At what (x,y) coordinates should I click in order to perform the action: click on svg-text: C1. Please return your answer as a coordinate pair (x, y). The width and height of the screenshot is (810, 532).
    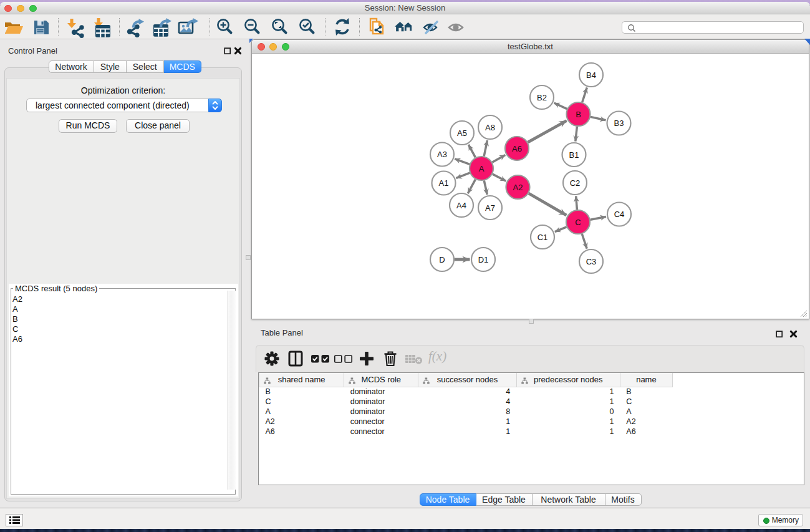
    Looking at the image, I should click on (542, 237).